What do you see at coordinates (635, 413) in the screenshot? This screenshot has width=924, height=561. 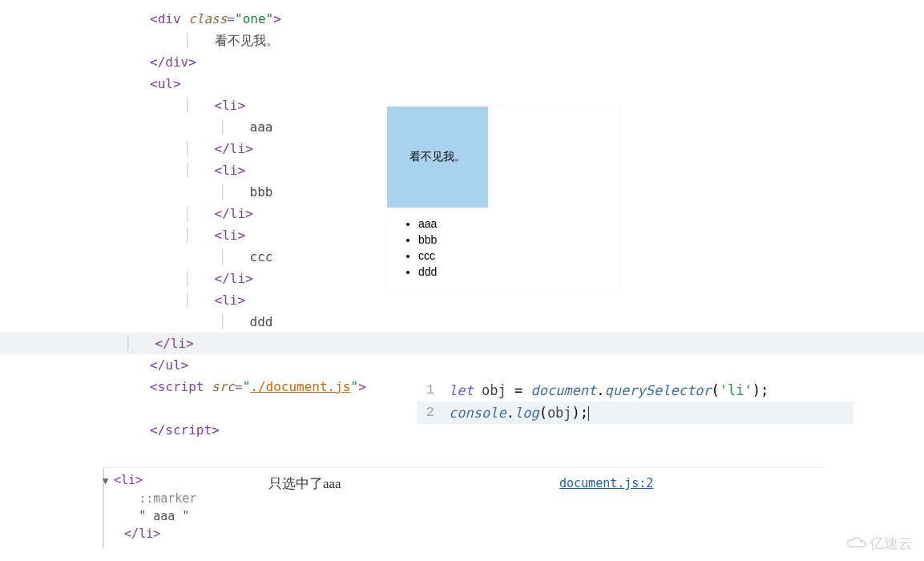 I see `js-line-current: 2 console.log(obj);` at bounding box center [635, 413].